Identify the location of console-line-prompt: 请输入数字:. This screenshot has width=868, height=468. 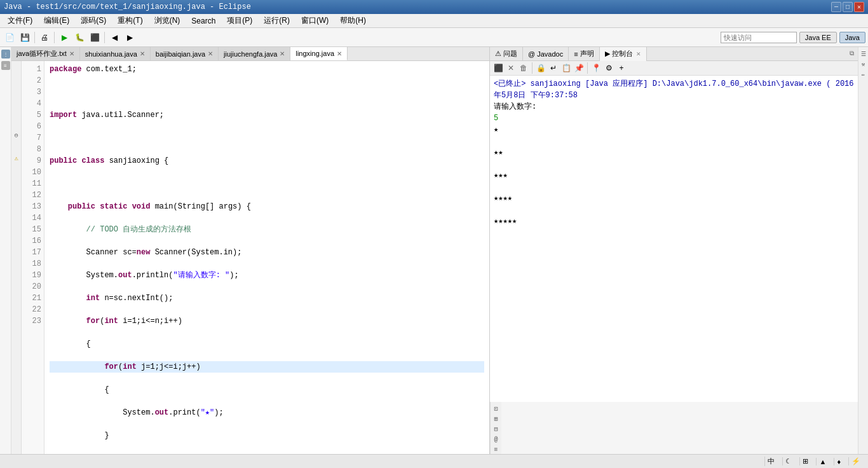
(674, 107).